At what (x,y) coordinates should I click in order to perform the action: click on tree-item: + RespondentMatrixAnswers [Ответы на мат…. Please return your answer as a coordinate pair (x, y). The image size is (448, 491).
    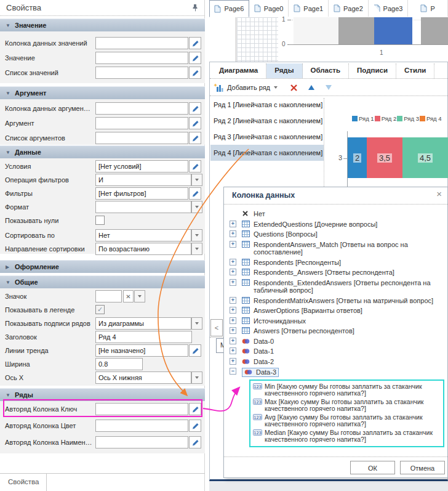
    Looking at the image, I should click on (337, 301).